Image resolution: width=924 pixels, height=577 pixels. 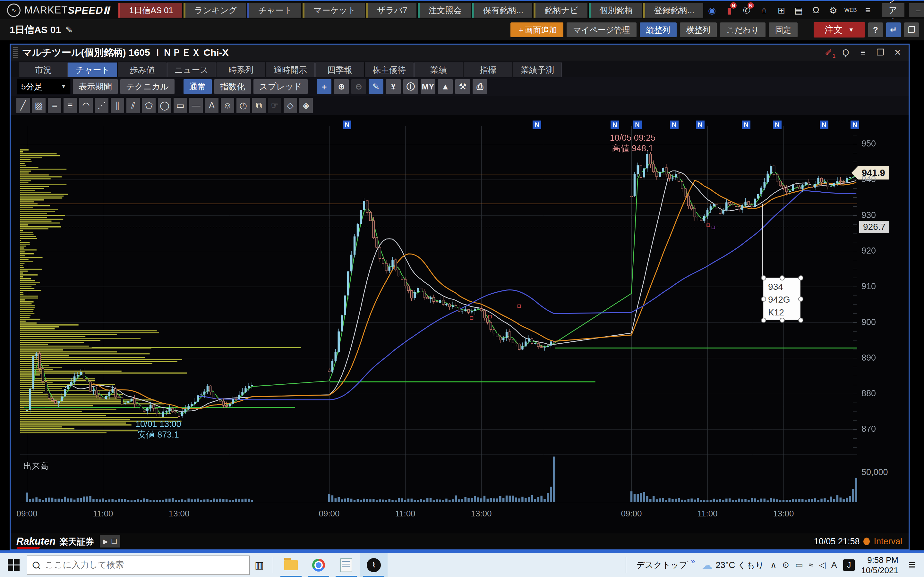 What do you see at coordinates (912, 565) in the screenshot?
I see `notification-center-icon: ≣` at bounding box center [912, 565].